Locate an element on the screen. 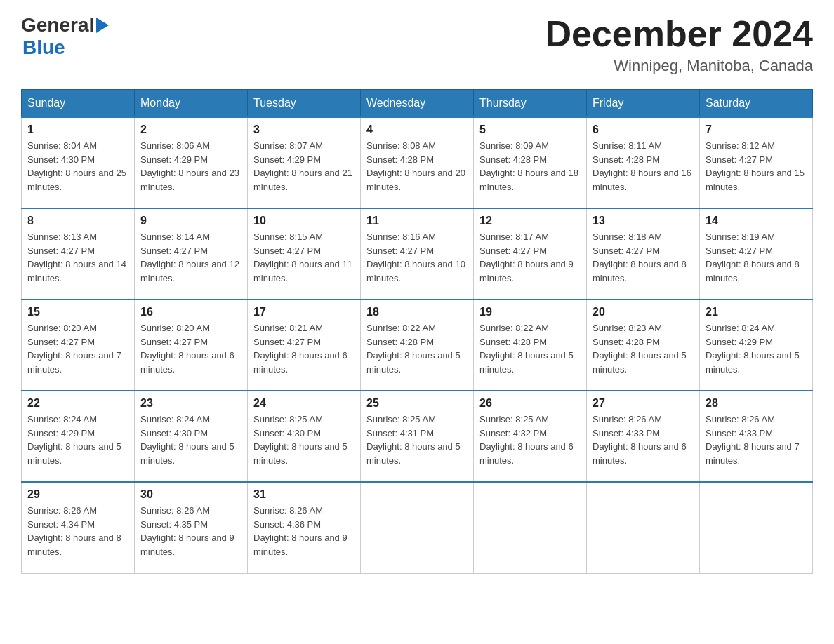 The height and width of the screenshot is (644, 834). calendar-cell: 2 Sunrise: 8:06 AMSunset: 4:29 PMDayligh… is located at coordinates (191, 163).